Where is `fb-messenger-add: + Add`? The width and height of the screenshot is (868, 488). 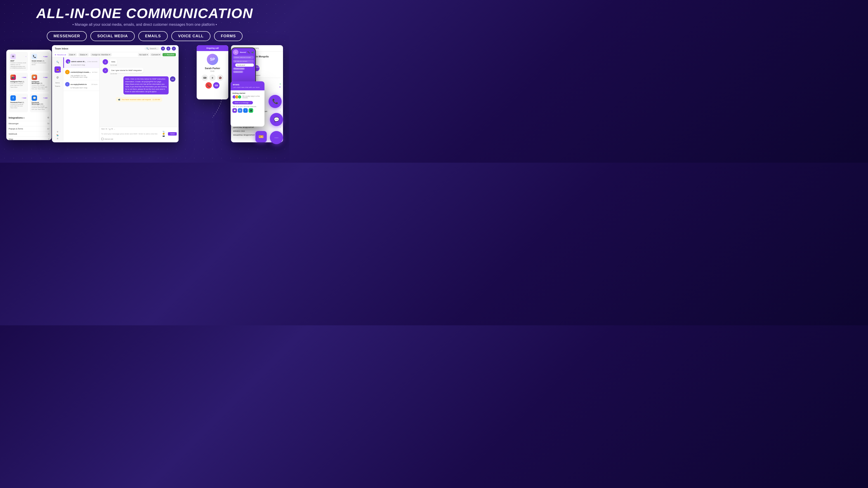
fb-messenger-add: + Add is located at coordinates (45, 98).